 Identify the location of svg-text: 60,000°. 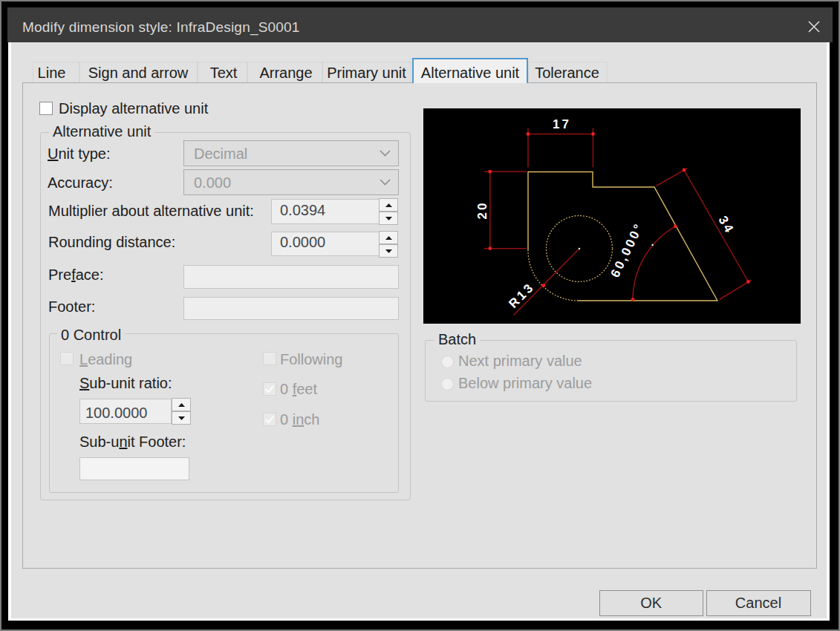
(627, 250).